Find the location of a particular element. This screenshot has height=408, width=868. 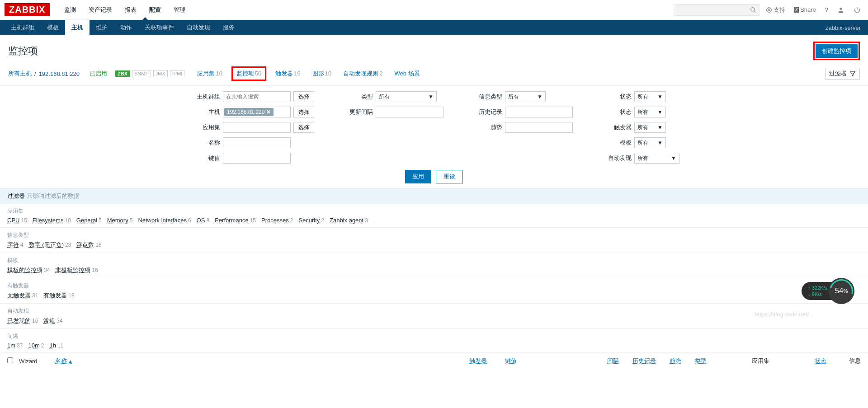

input-appset is located at coordinates (257, 127).